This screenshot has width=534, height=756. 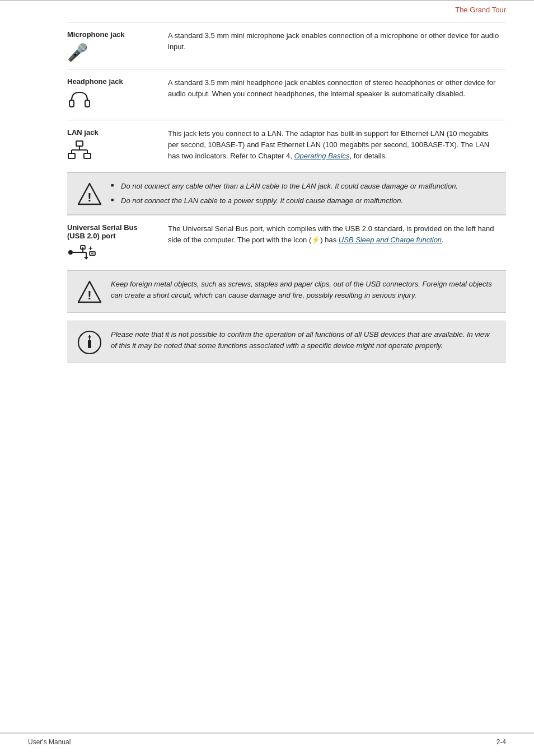 I want to click on description-cell: The Universal Serial Bus port, which com…, so click(x=337, y=243).